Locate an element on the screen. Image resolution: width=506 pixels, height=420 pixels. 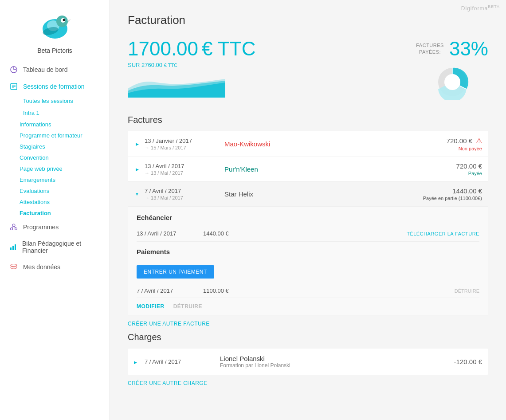
facture-amount-block-2: 720.00 € Payée is located at coordinates (469, 169).